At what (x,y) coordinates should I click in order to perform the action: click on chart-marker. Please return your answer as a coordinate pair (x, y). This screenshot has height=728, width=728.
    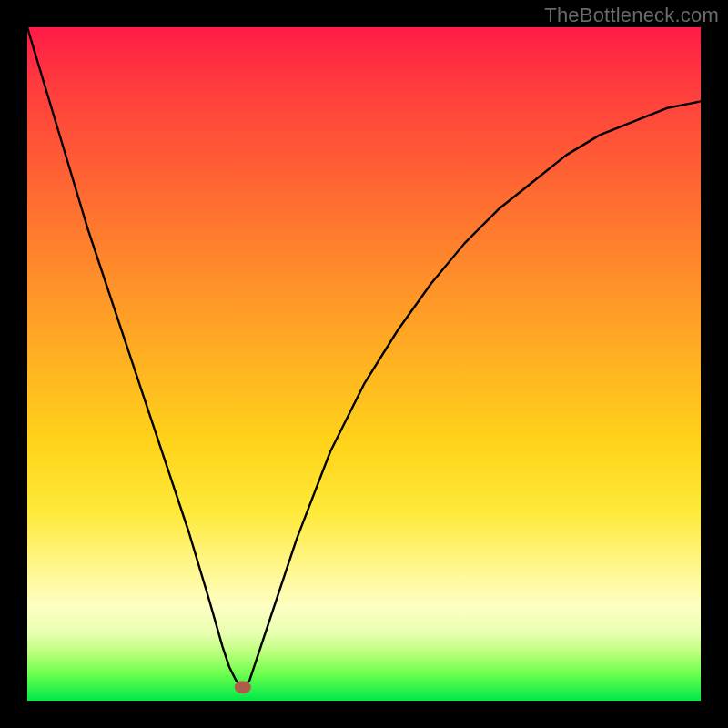
    Looking at the image, I should click on (243, 687).